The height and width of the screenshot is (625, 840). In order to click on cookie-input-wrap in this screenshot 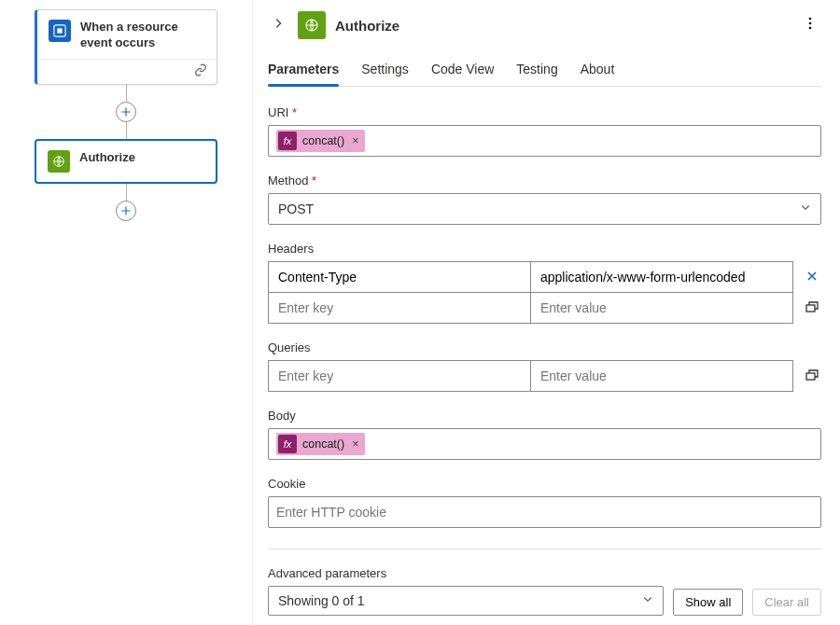, I will do `click(545, 512)`.